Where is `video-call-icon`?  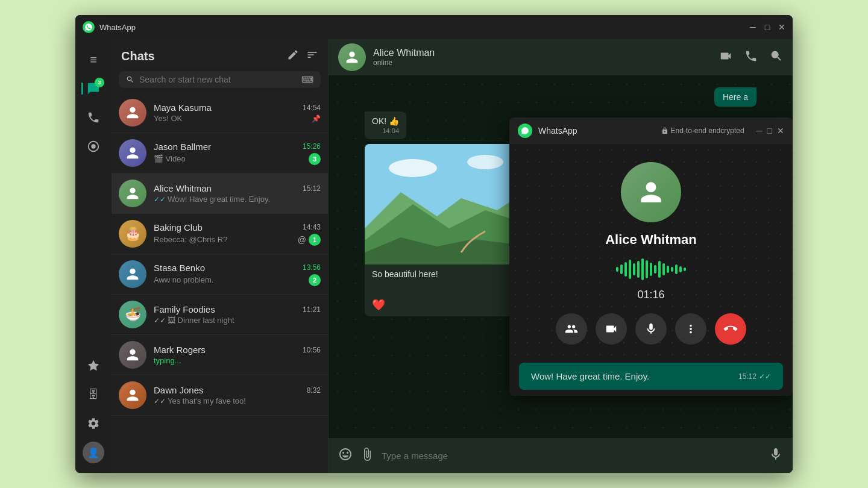
video-call-icon is located at coordinates (726, 58).